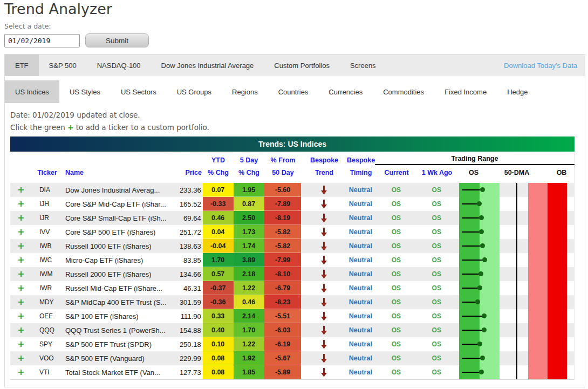  What do you see at coordinates (63, 65) in the screenshot?
I see `tab-s-p-500: S&P 500` at bounding box center [63, 65].